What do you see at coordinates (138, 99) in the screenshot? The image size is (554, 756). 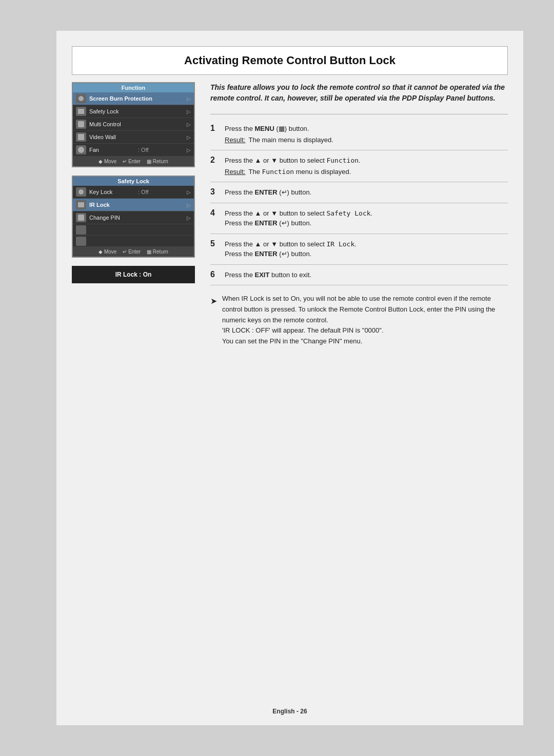 I see `menu-item-label: Screen Burn Protection` at bounding box center [138, 99].